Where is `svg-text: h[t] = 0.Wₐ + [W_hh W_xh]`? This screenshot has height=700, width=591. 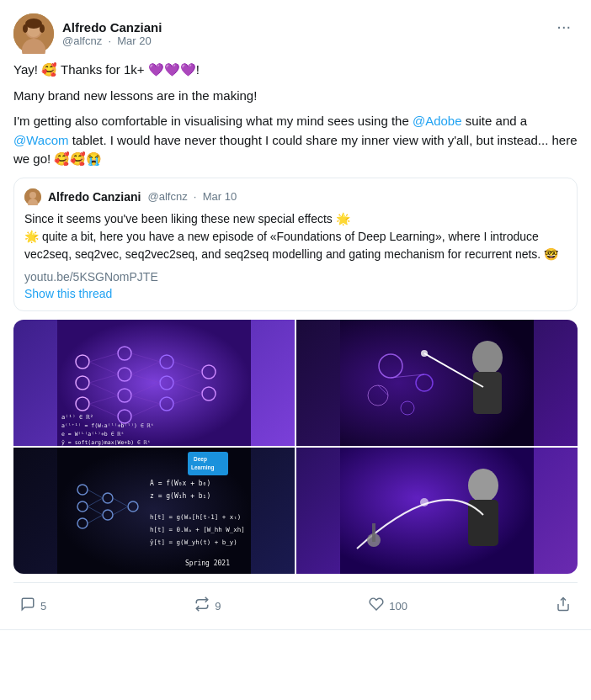
svg-text: h[t] = 0.Wₐ + [W_hh W_xh] is located at coordinates (197, 530).